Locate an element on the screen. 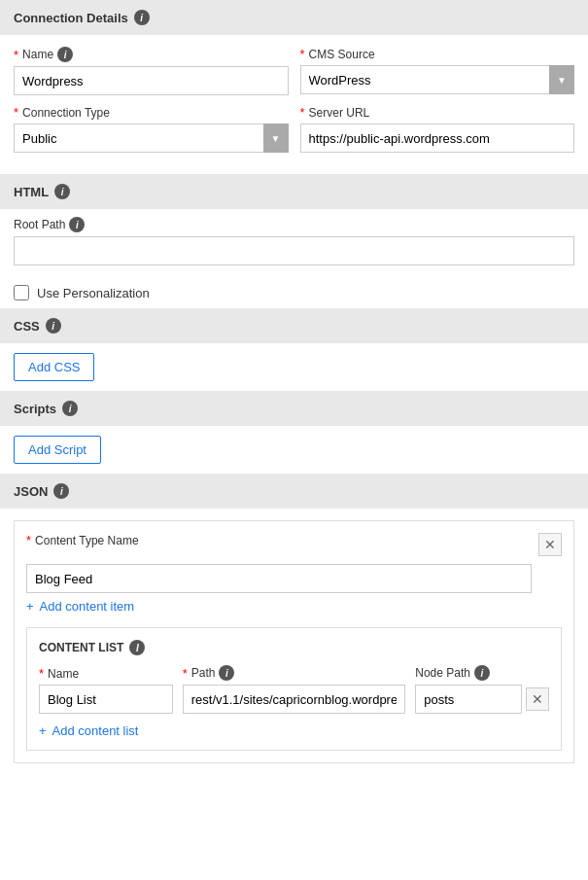  content-list-node-label: Node Path i is located at coordinates (482, 673).